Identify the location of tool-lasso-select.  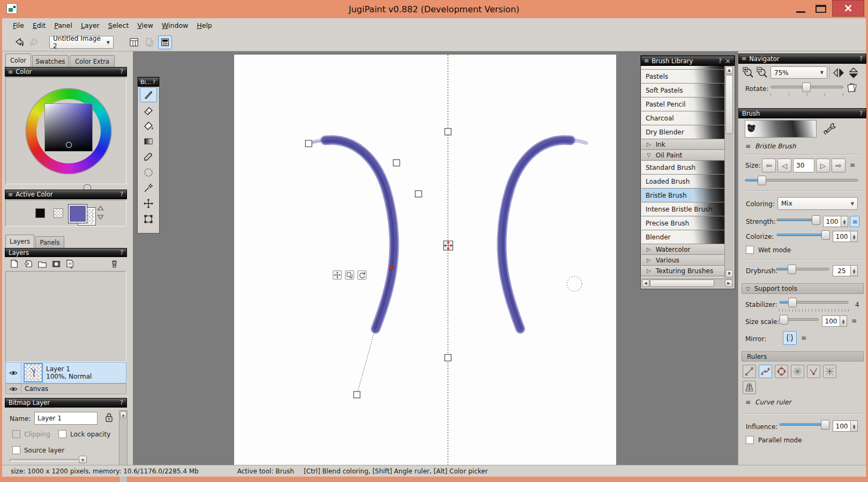
(148, 172).